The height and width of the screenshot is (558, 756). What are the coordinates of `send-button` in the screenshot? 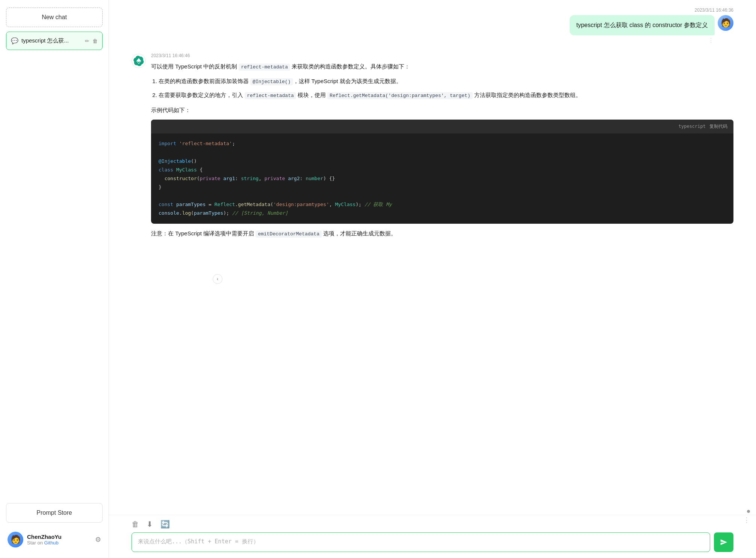 It's located at (724, 542).